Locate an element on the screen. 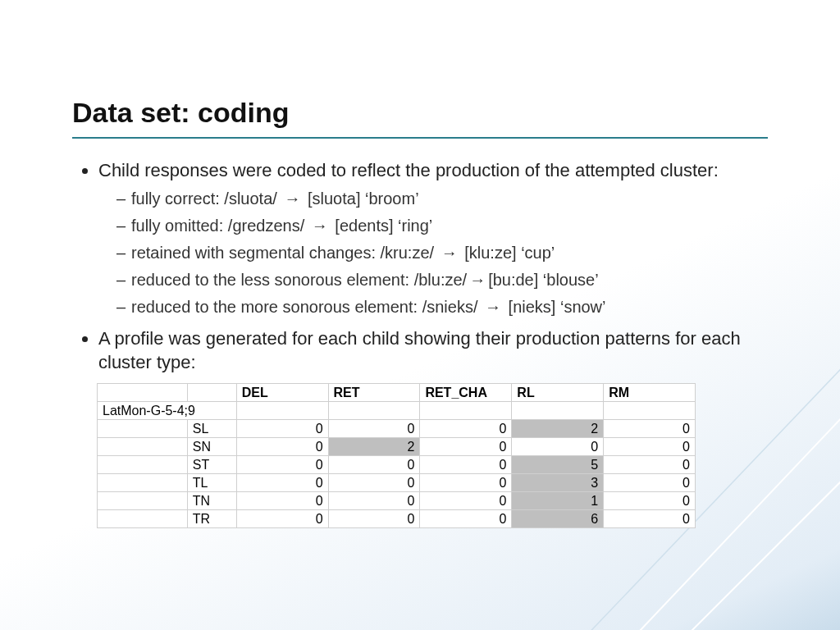 Image resolution: width=840 pixels, height=630 pixels. table-row-label: ST is located at coordinates (212, 465).